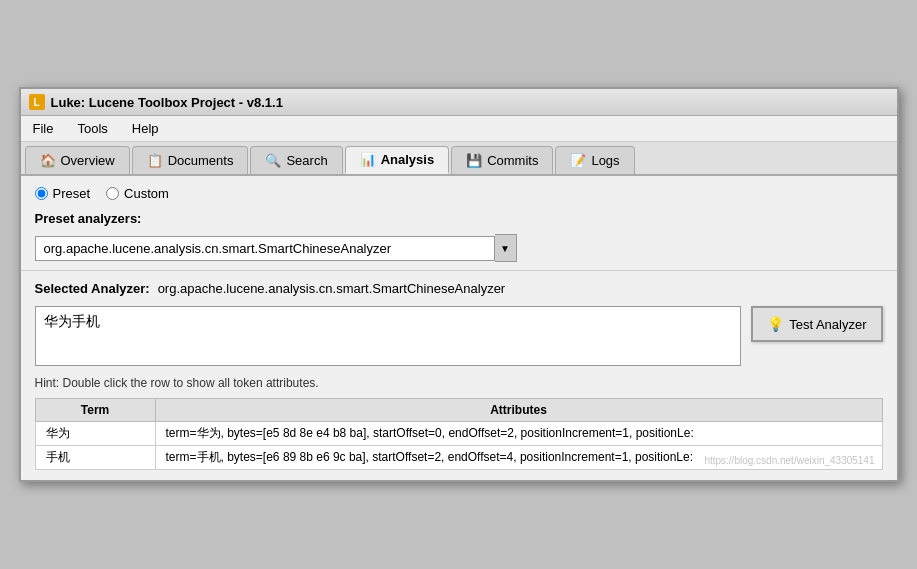  I want to click on search-icon: 🔍, so click(273, 160).